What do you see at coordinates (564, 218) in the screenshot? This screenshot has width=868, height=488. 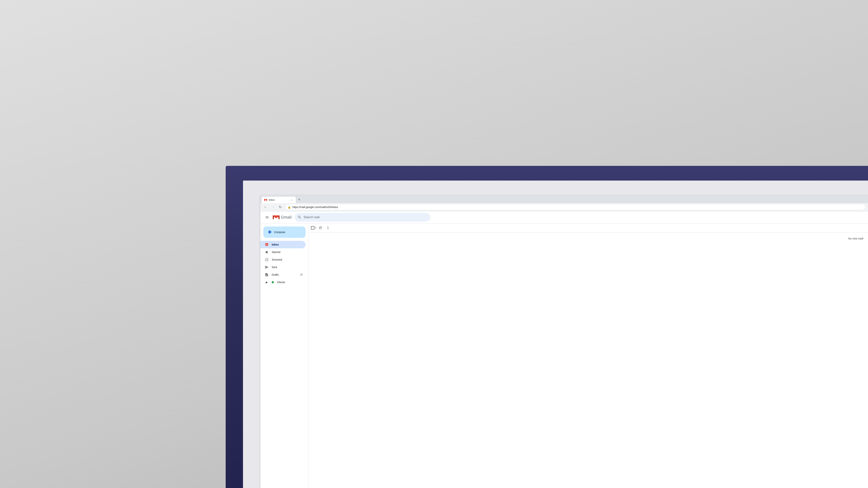 I see `gmail-topbar: Gmail Search mail` at bounding box center [564, 218].